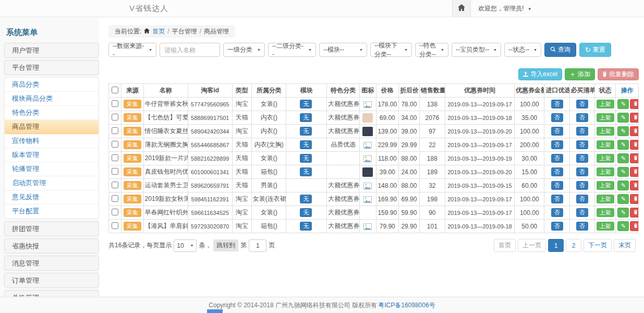 The image size is (644, 313). Describe the element at coordinates (505, 245) in the screenshot. I see `page-button: 首页` at that location.